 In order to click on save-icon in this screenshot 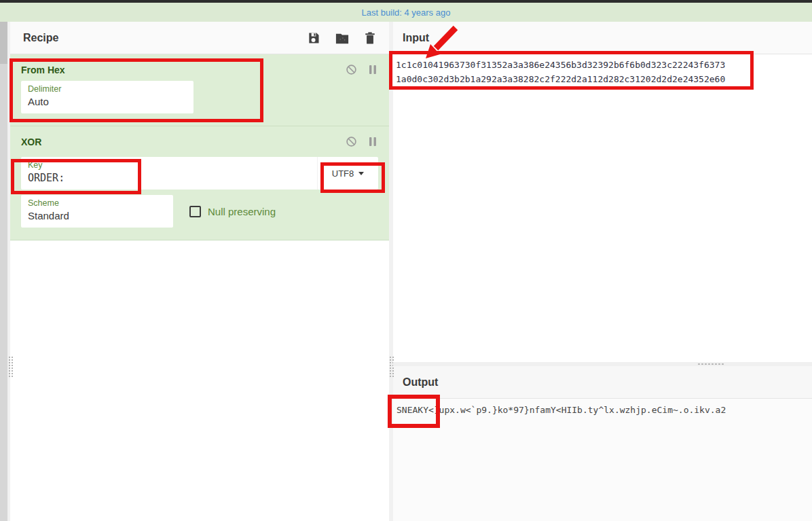, I will do `click(314, 38)`.